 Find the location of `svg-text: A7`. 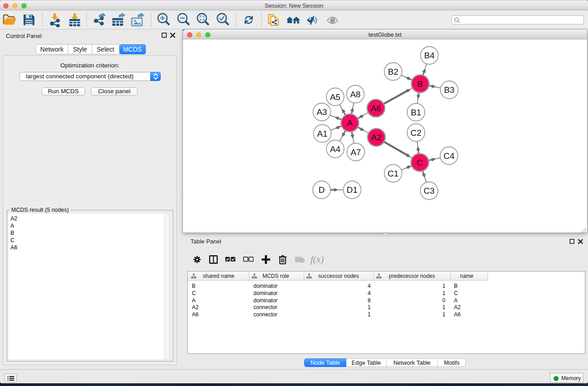

svg-text: A7 is located at coordinates (356, 152).